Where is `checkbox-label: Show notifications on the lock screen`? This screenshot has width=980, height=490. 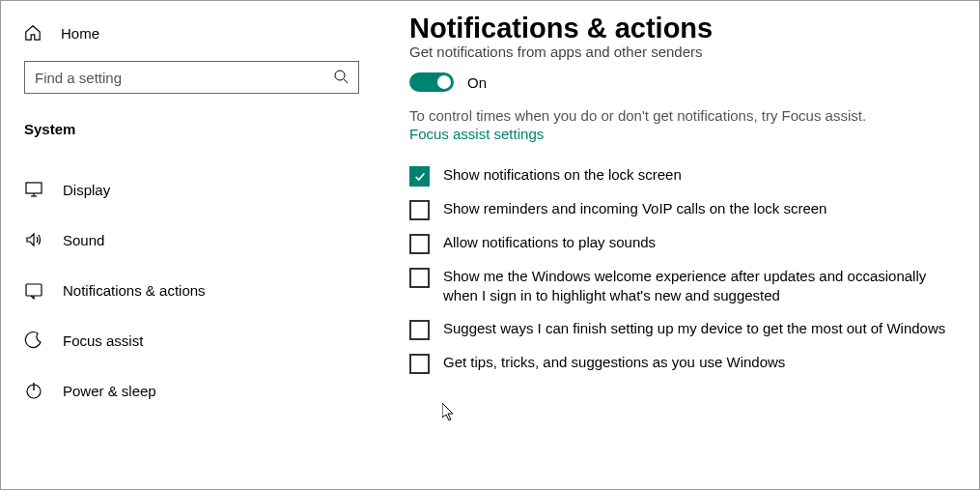 checkbox-label: Show notifications on the lock screen is located at coordinates (562, 175).